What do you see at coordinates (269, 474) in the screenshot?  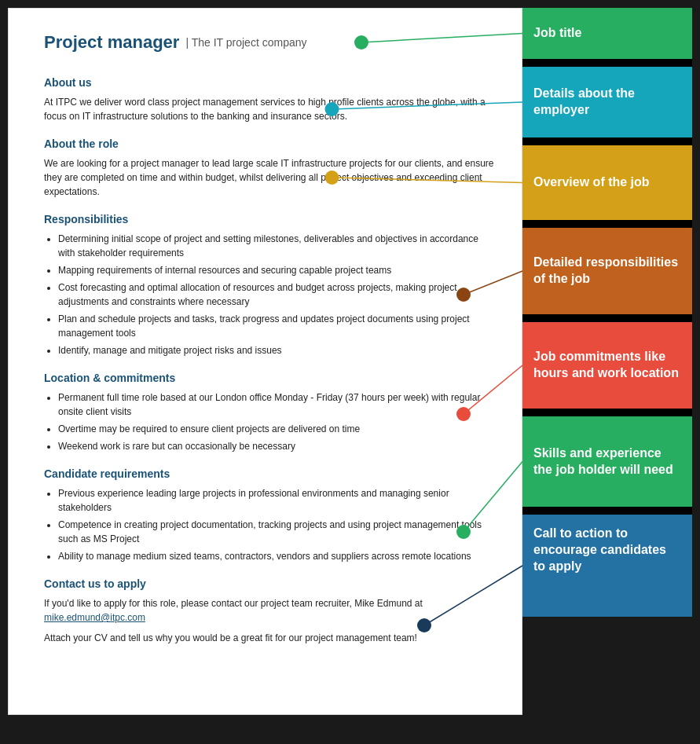 I see `requirements-heading: Candidate requirements` at bounding box center [269, 474].